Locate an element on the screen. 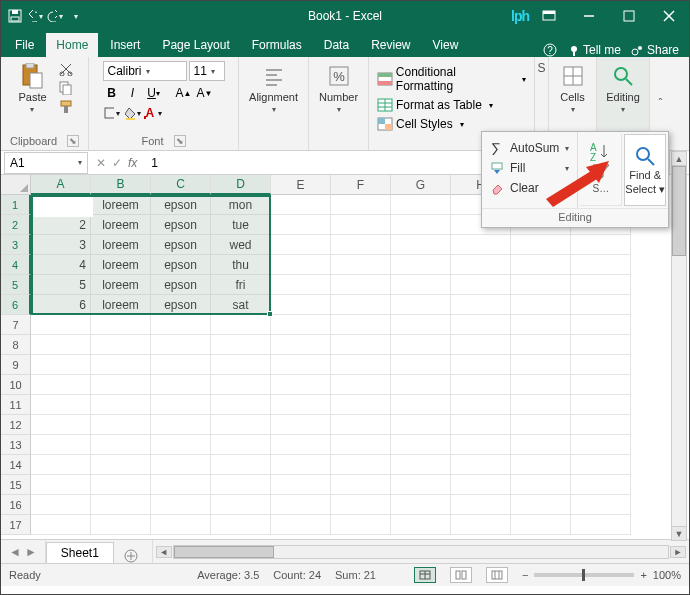 This screenshot has width=690, height=595. cell-E5 is located at coordinates (301, 285).